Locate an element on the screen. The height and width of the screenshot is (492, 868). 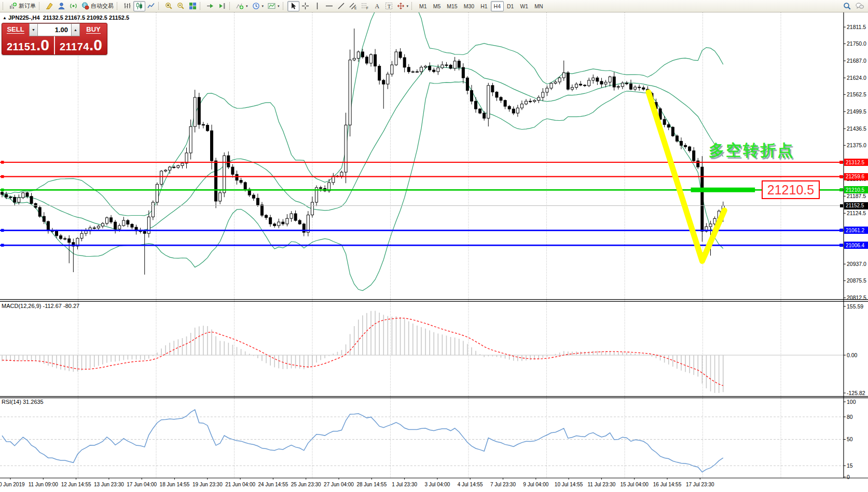
rsi-tick: 50 is located at coordinates (850, 439).